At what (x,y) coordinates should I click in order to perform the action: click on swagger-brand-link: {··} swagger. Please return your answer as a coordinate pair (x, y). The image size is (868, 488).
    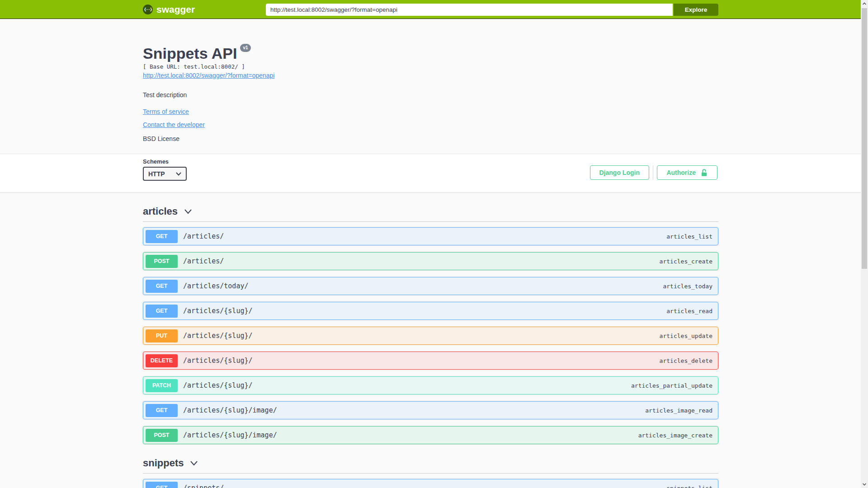
    Looking at the image, I should click on (169, 9).